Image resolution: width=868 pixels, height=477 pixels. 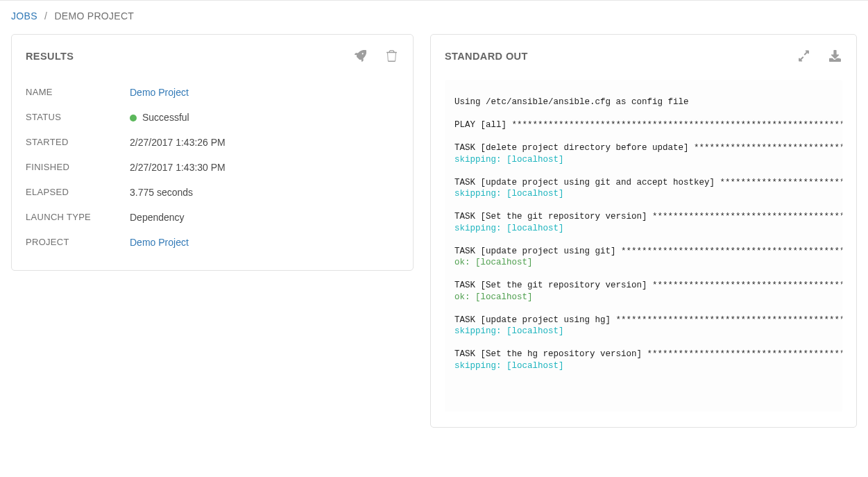 What do you see at coordinates (803, 56) in the screenshot?
I see `expand-button` at bounding box center [803, 56].